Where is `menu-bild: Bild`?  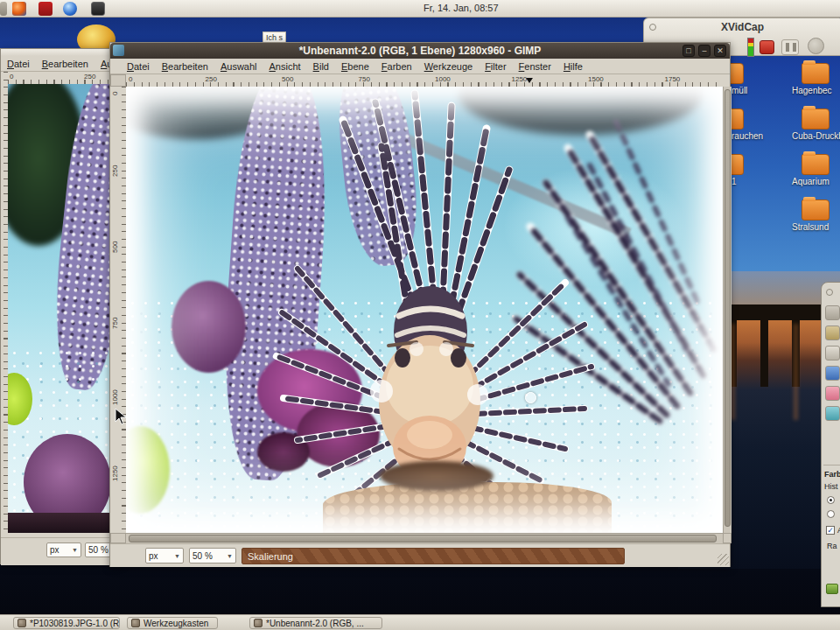
menu-bild: Bild is located at coordinates (321, 66).